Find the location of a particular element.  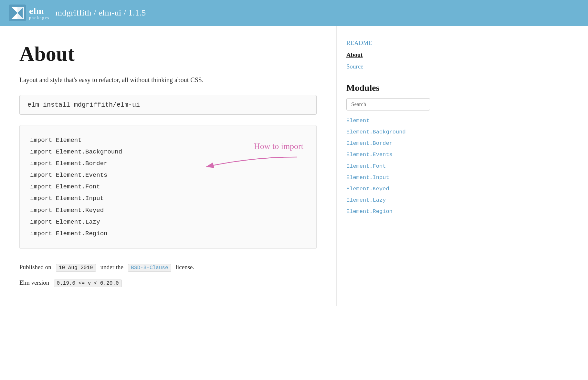

modules-section-title: Modules is located at coordinates (388, 88).